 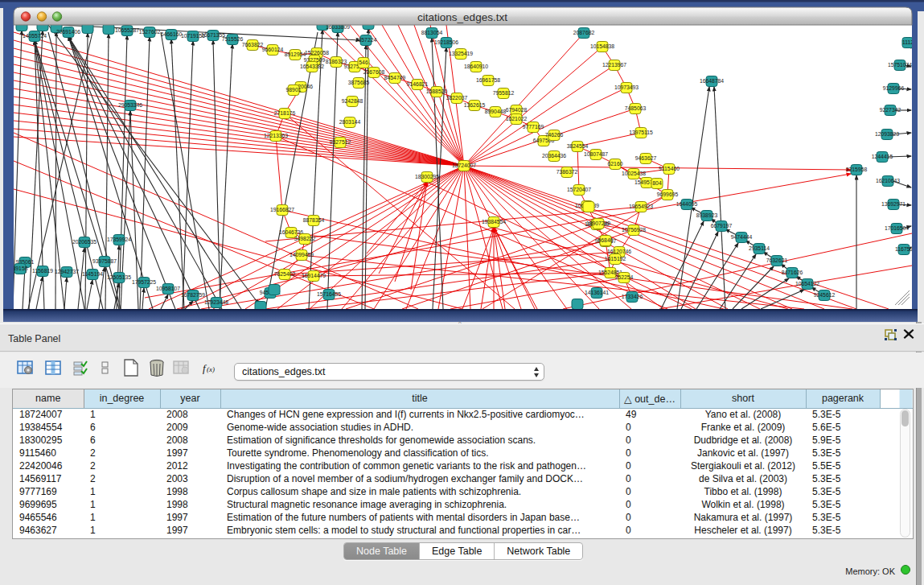 I want to click on svg-text: 9660124, so click(x=273, y=50).